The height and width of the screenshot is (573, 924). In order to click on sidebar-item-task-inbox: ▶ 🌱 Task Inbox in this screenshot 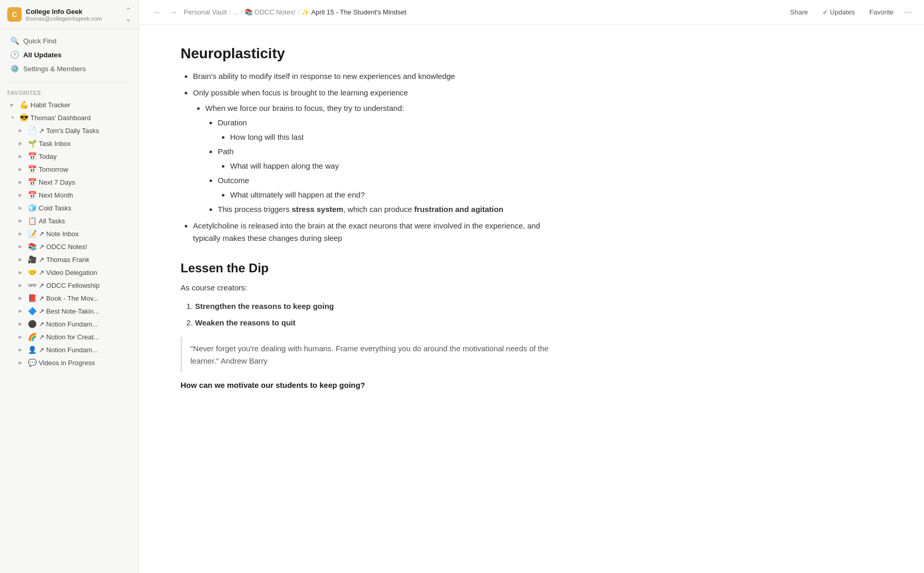, I will do `click(69, 143)`.